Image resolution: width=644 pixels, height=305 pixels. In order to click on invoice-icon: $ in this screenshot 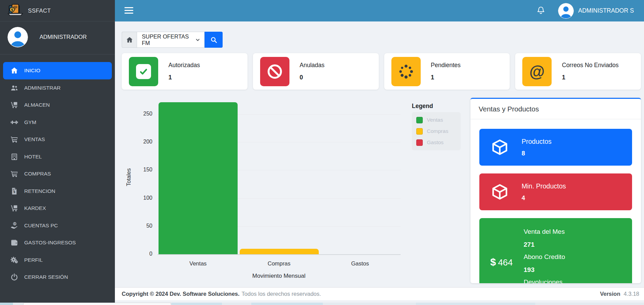, I will do `click(14, 191)`.